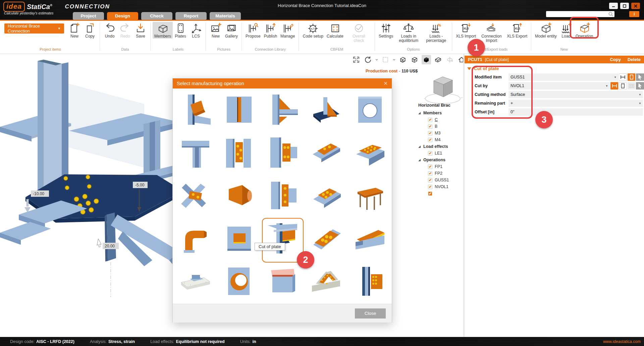 The width and height of the screenshot is (644, 346). I want to click on ribbon-button-gallery: Gallery, so click(231, 30).